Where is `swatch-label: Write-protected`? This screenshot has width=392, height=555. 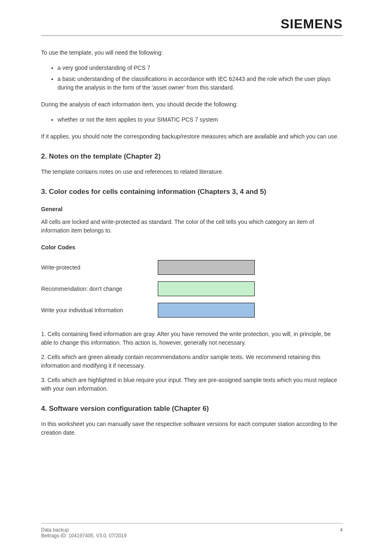
swatch-label: Write-protected is located at coordinates (99, 268).